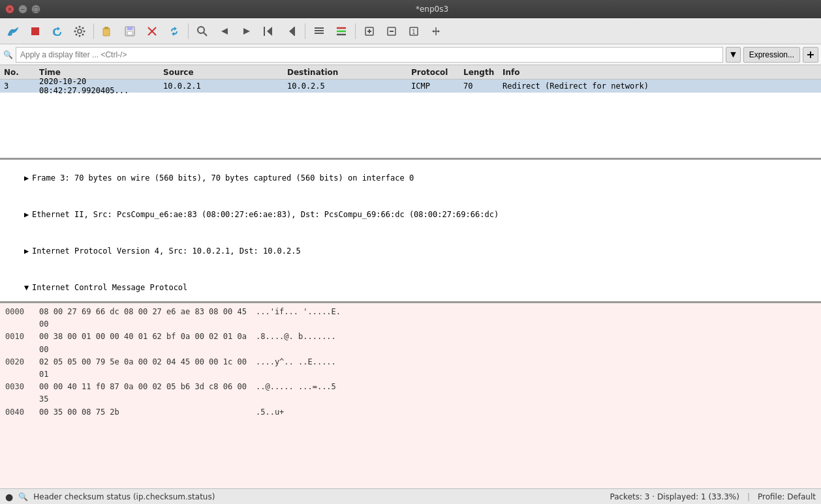  Describe the element at coordinates (9, 497) in the screenshot. I see `status-capture-icon: ●` at that location.